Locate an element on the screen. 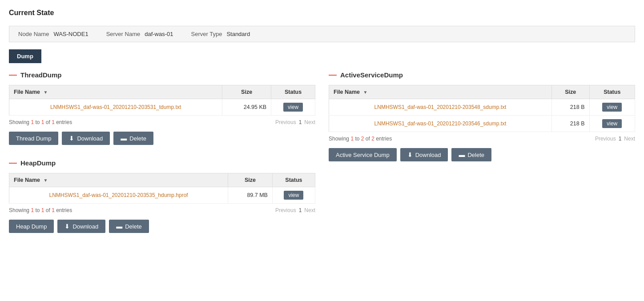  download-icon: ⬇ is located at coordinates (72, 138).